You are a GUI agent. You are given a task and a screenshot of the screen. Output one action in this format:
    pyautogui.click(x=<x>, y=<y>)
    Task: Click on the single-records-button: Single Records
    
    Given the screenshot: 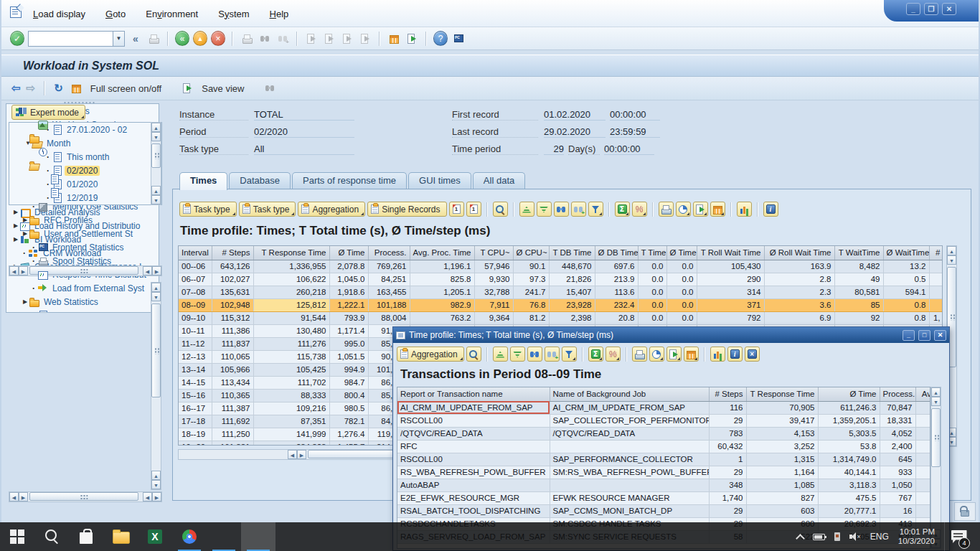 What is the action you would take?
    pyautogui.click(x=407, y=209)
    